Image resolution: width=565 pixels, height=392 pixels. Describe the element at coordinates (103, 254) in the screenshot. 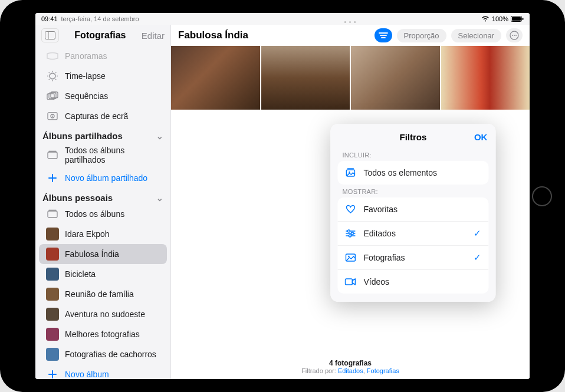

I see `sidebar-album-item: Fabulosa Índia` at that location.